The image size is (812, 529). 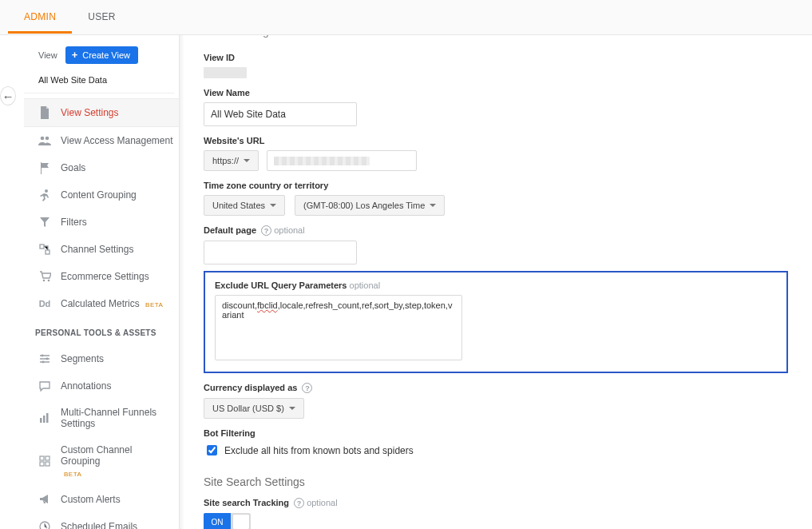 I want to click on nav-channel-settings: Channel Settings, so click(x=101, y=249).